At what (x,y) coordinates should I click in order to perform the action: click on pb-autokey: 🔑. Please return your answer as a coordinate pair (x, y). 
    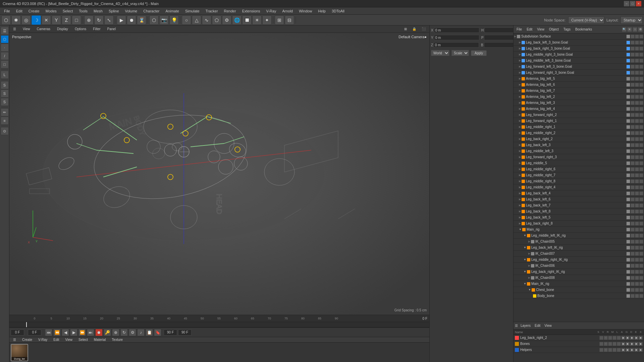
    Looking at the image, I should click on (107, 333).